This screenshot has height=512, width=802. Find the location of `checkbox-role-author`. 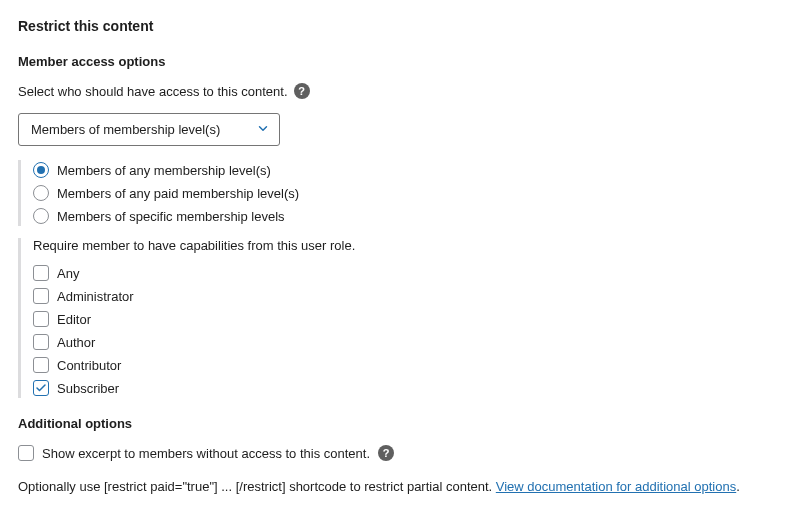

checkbox-role-author is located at coordinates (41, 342).